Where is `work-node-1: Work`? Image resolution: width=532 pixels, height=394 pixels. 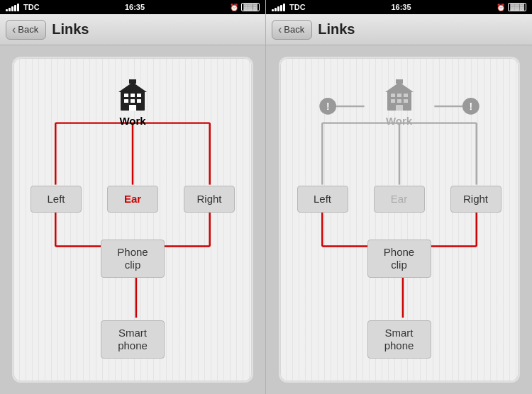 work-node-1: Work is located at coordinates (133, 102).